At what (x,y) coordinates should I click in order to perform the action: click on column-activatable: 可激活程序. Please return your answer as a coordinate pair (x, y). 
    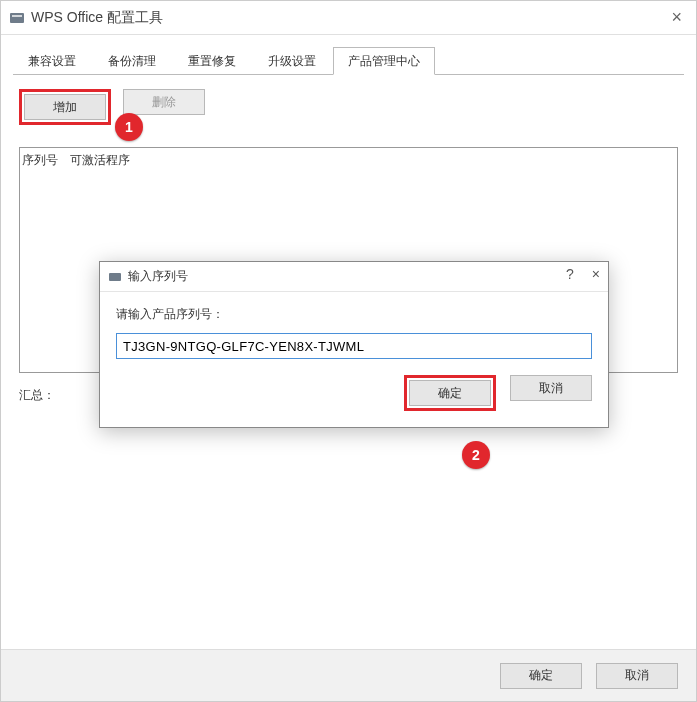
    Looking at the image, I should click on (372, 160).